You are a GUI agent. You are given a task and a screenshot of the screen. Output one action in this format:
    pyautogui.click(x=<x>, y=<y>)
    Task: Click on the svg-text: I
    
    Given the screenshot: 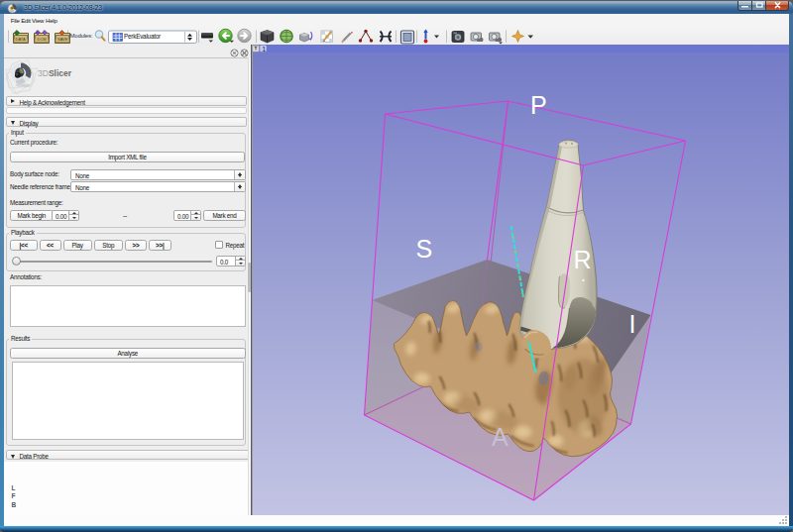 What is the action you would take?
    pyautogui.click(x=632, y=324)
    